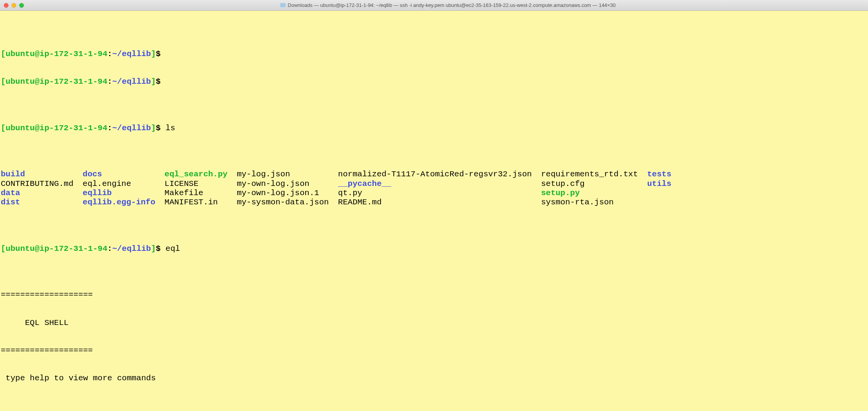 The height and width of the screenshot is (411, 868). Describe the element at coordinates (283, 5) in the screenshot. I see `folder-icon` at that location.